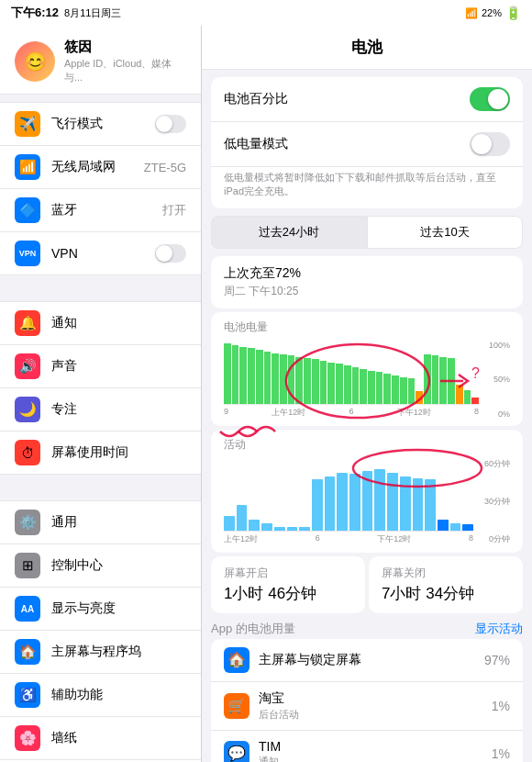 Image resolution: width=532 pixels, height=762 pixels. What do you see at coordinates (101, 696) in the screenshot?
I see `sidebar-item-accessibility: ♿ 辅助功能` at bounding box center [101, 696].